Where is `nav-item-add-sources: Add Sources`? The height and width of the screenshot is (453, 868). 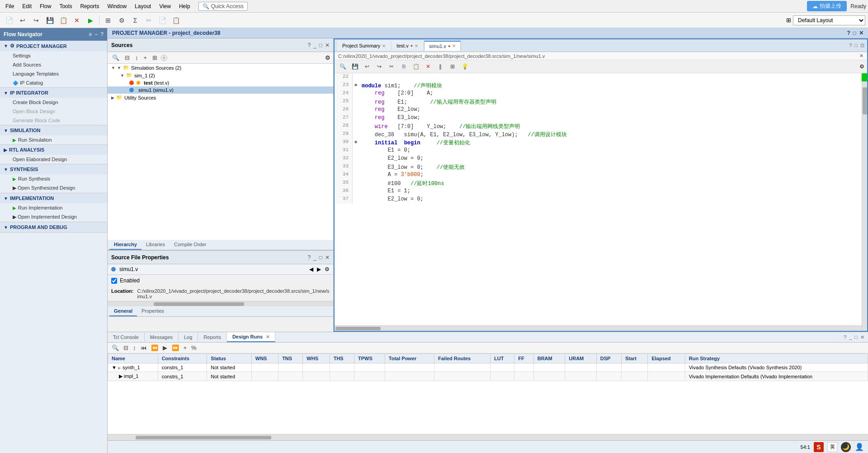 nav-item-add-sources: Add Sources is located at coordinates (53, 65).